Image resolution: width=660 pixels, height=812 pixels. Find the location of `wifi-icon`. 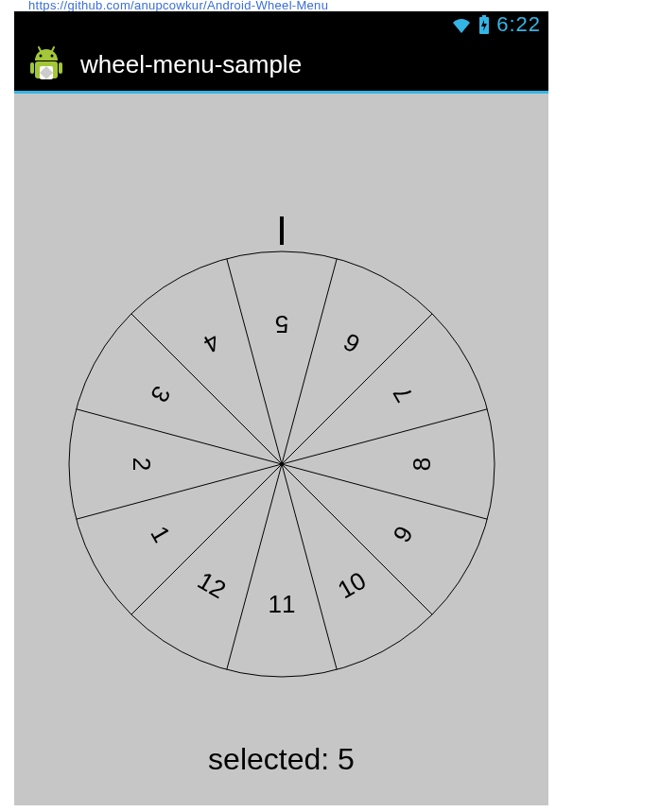

wifi-icon is located at coordinates (461, 25).